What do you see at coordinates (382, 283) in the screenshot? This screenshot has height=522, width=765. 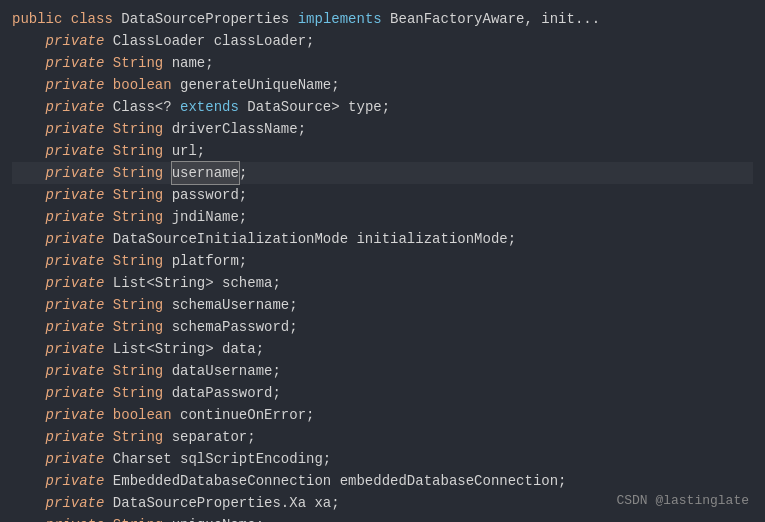 I see `code-line: private List<String> schema;` at bounding box center [382, 283].